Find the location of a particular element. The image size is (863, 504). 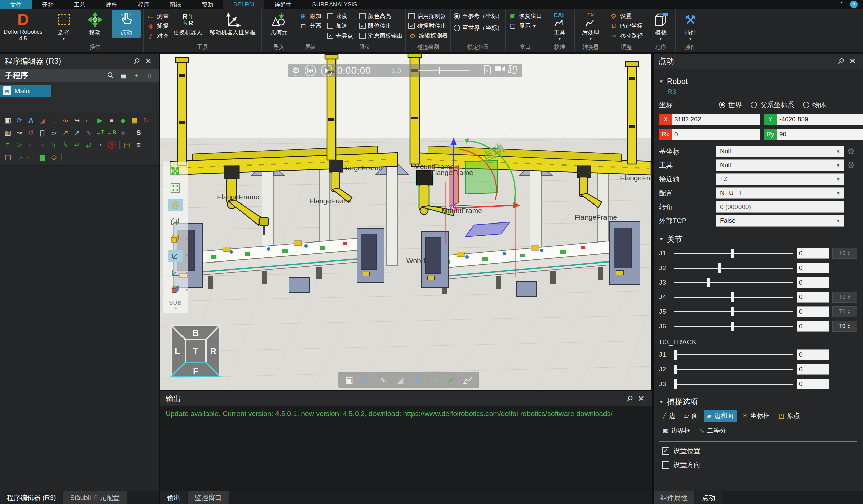

record-video-icon is located at coordinates (500, 71).